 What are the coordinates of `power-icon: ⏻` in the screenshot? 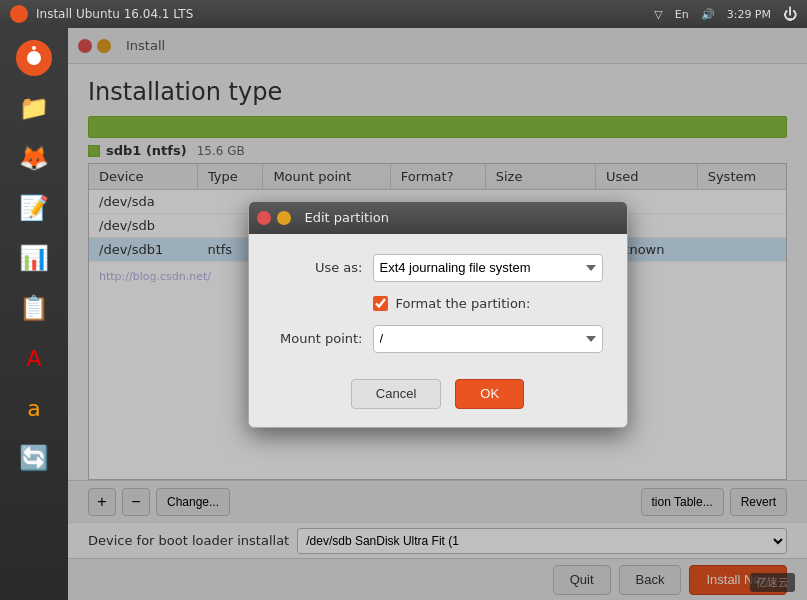 It's located at (790, 14).